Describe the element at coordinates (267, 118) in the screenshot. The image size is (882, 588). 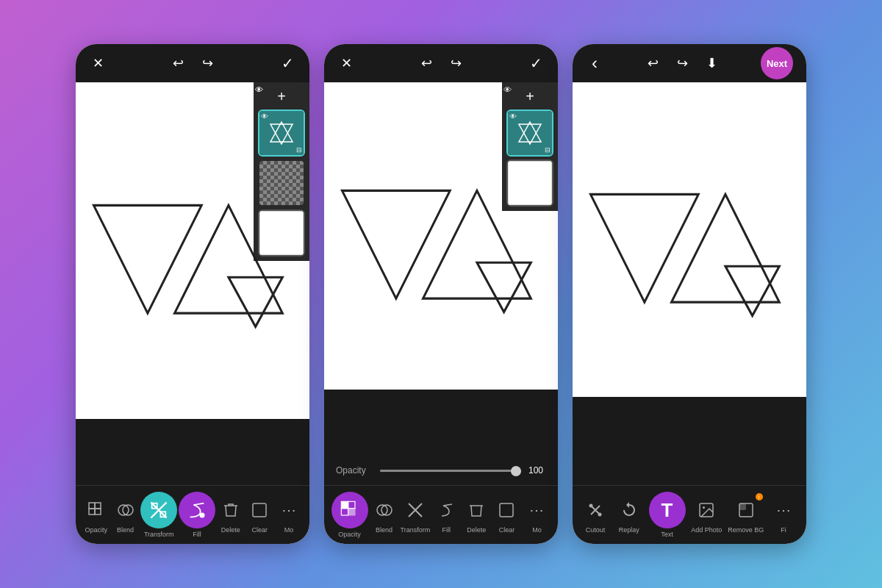
I see `layer-eye-icon-1-1: 👁` at that location.